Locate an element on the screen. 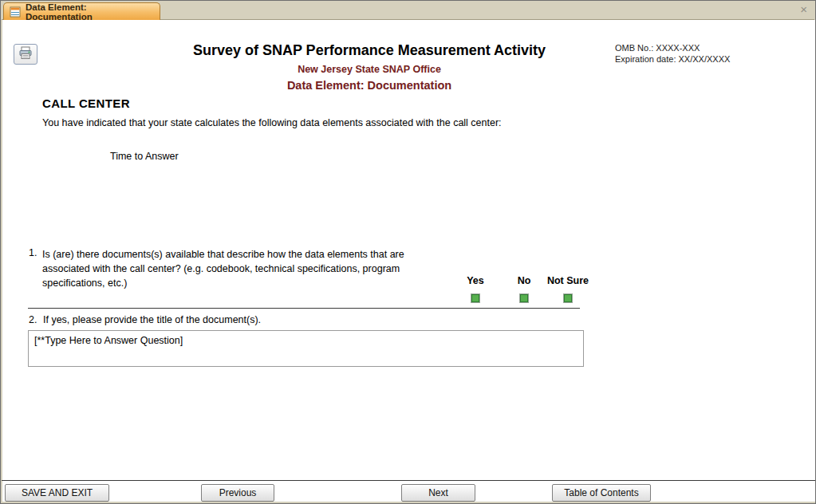 Image resolution: width=816 pixels, height=504 pixels. option-yes-label: Yes is located at coordinates (475, 281).